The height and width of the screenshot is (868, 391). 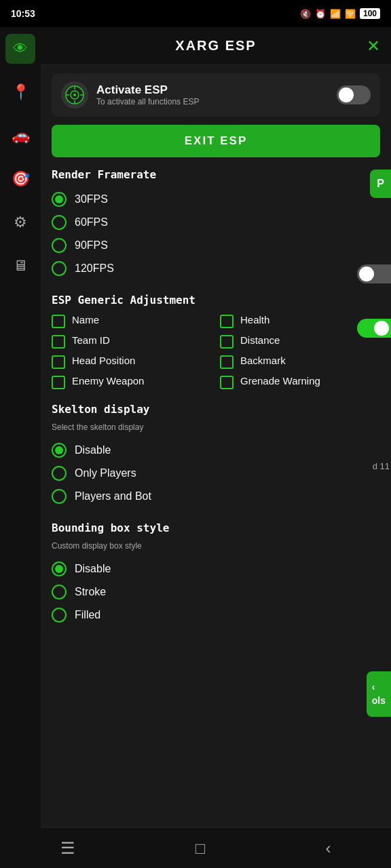 What do you see at coordinates (92, 569) in the screenshot?
I see `bbox-disable-label: Disable` at bounding box center [92, 569].